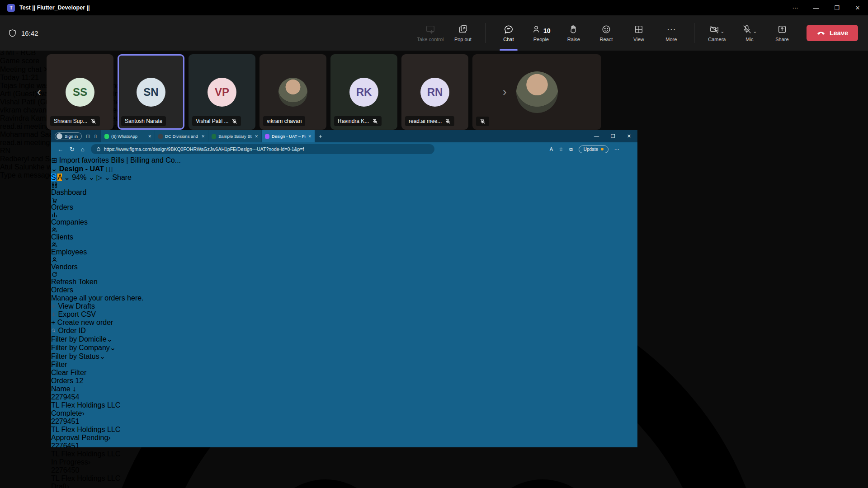 This screenshot has height=488, width=868. I want to click on view-button: View, so click(639, 33).